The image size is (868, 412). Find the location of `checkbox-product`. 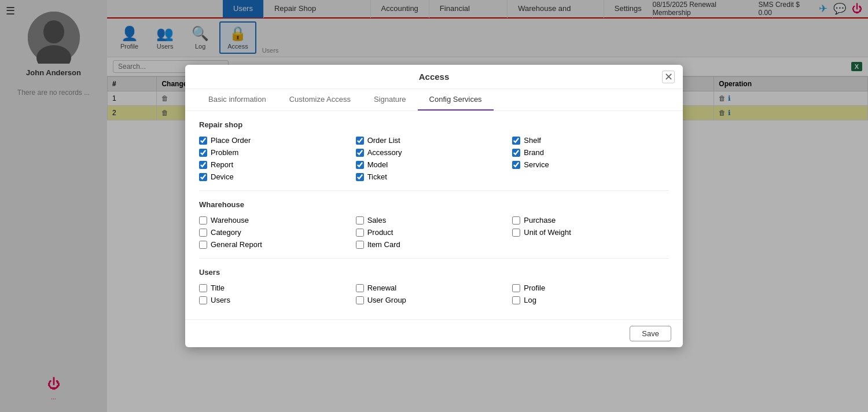

checkbox-product is located at coordinates (360, 233).